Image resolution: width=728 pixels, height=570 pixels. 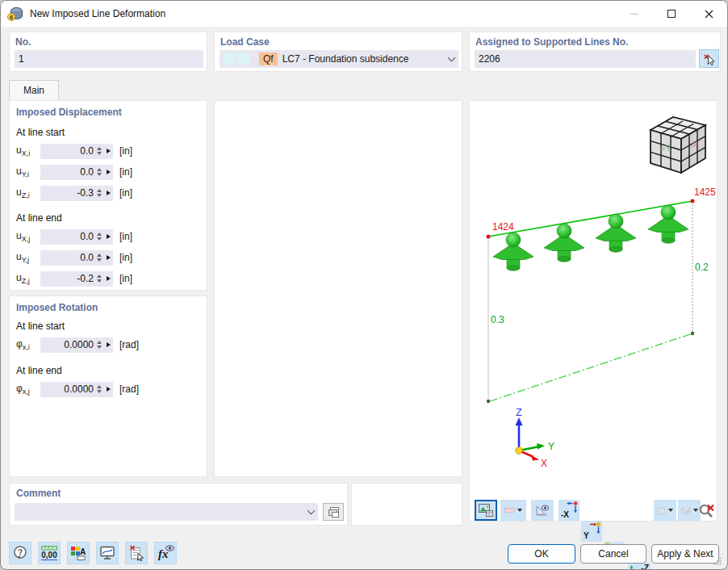 What do you see at coordinates (98, 14) in the screenshot?
I see `window-title: New Imposed Line Deformation` at bounding box center [98, 14].